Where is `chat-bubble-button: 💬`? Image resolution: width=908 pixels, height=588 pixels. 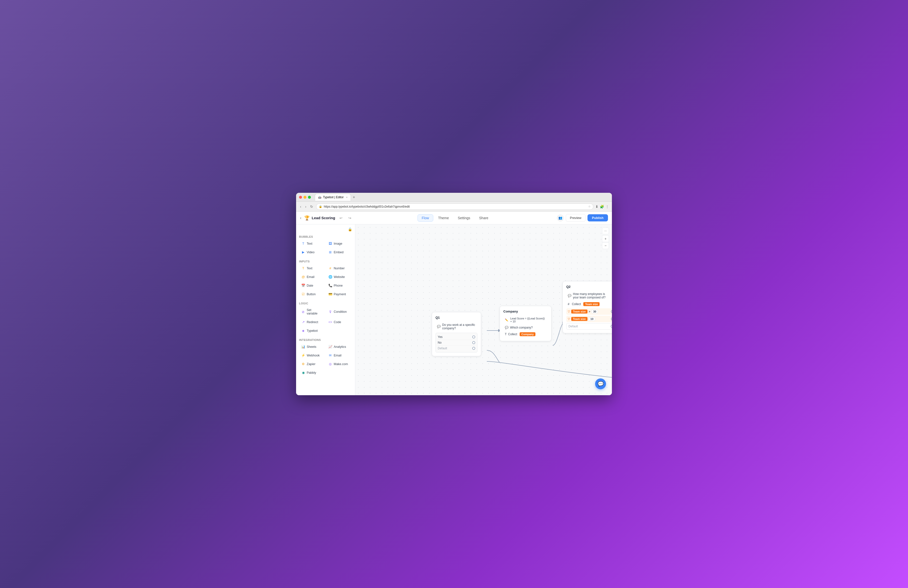 chat-bubble-button: 💬 is located at coordinates (601, 384).